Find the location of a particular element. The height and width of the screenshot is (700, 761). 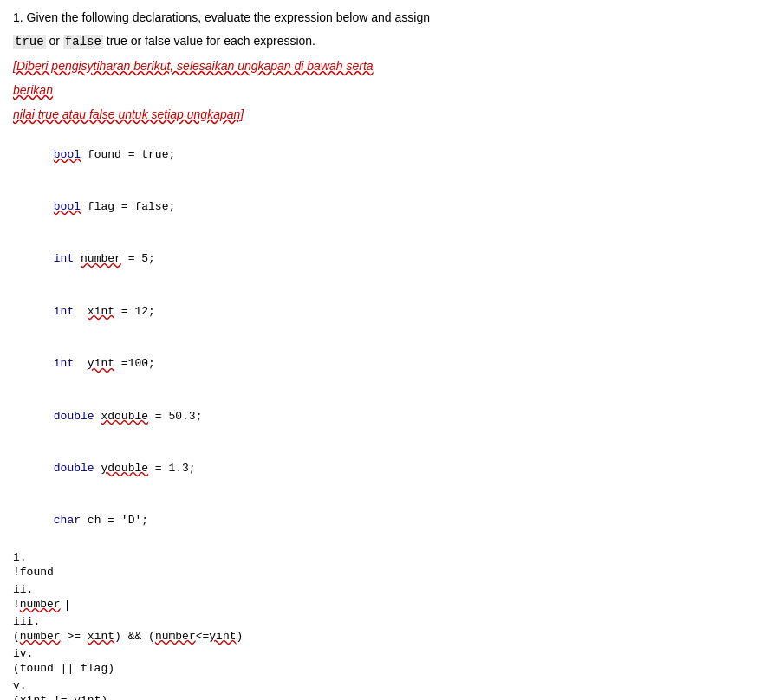

expr-iv: (found || flag) is located at coordinates (380, 669).